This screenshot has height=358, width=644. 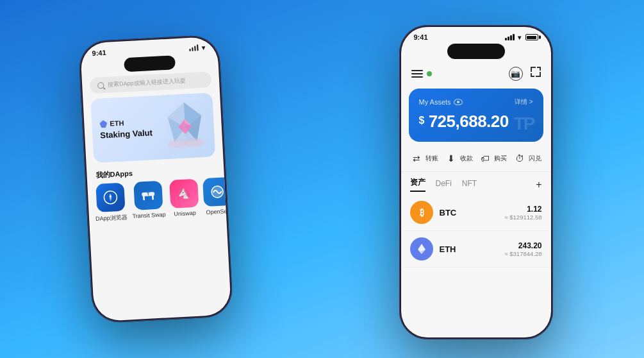 I want to click on left-status-right: ▾, so click(x=197, y=47).